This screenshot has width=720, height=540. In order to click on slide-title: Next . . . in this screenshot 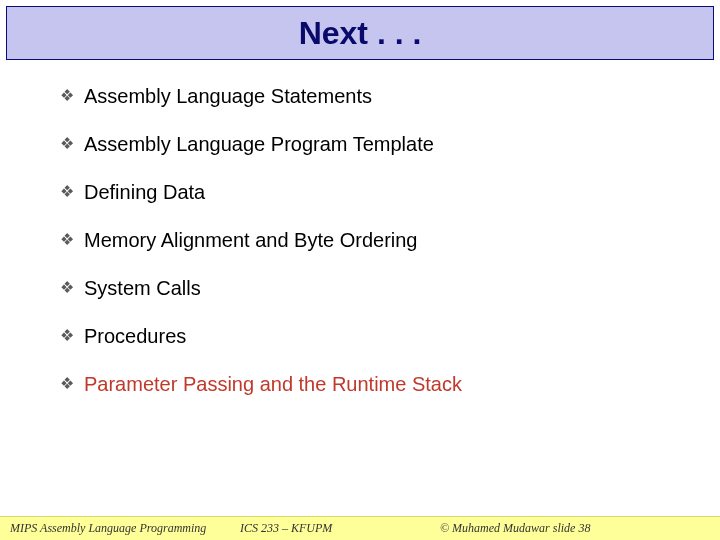, I will do `click(360, 34)`.